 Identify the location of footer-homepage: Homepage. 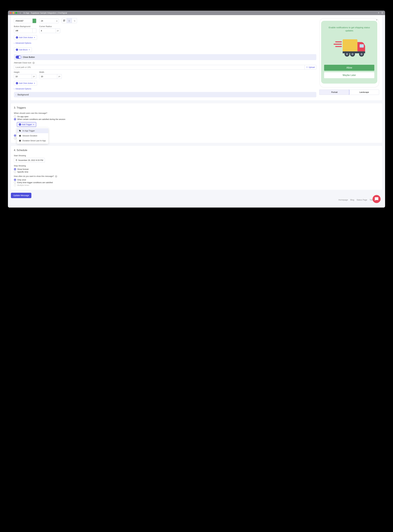
(343, 200).